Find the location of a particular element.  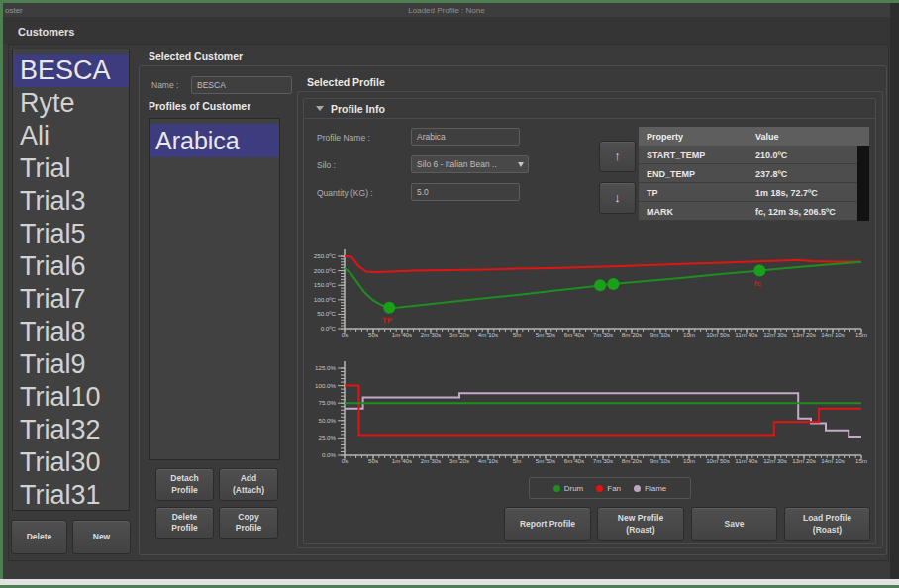

customer-list-item: Trial10 is located at coordinates (71, 398).